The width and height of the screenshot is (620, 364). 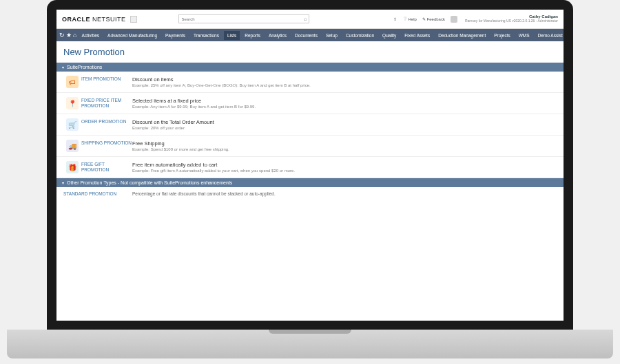 I want to click on user-avatar-icon, so click(x=454, y=19).